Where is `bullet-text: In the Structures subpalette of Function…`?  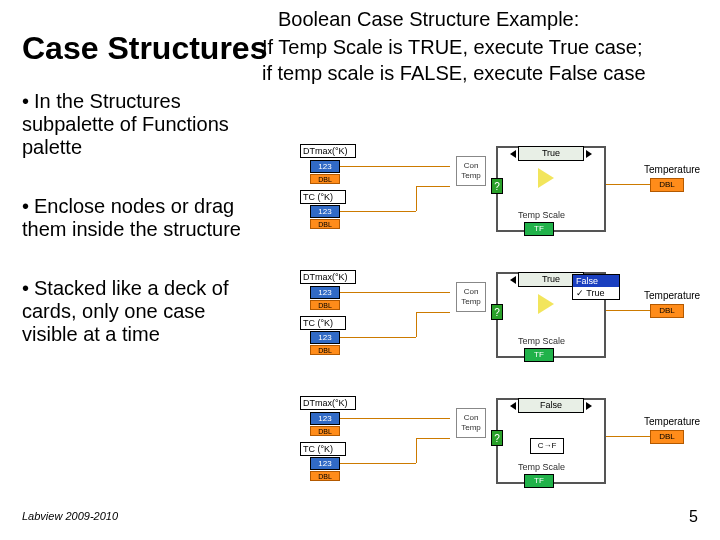
bullet-text: In the Structures subpalette of Function… is located at coordinates (126, 124).